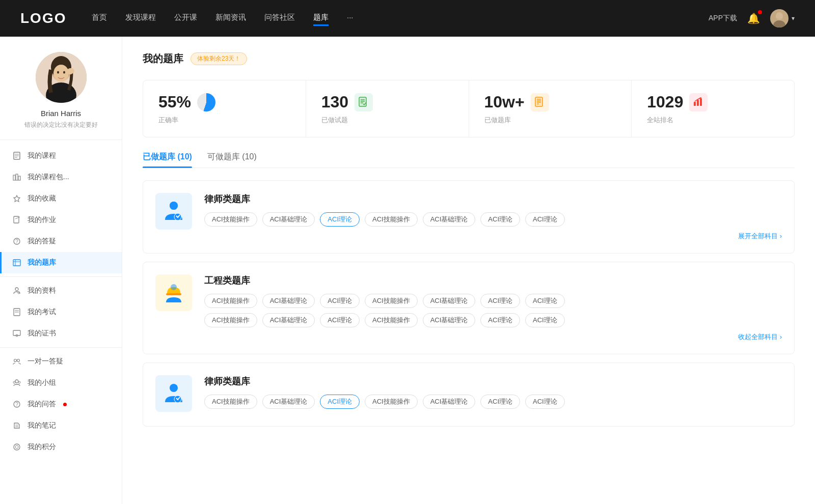 Image resolution: width=815 pixels, height=504 pixels. What do you see at coordinates (61, 241) in the screenshot?
I see `sidebar-item-qa: ? 我的答疑` at bounding box center [61, 241].